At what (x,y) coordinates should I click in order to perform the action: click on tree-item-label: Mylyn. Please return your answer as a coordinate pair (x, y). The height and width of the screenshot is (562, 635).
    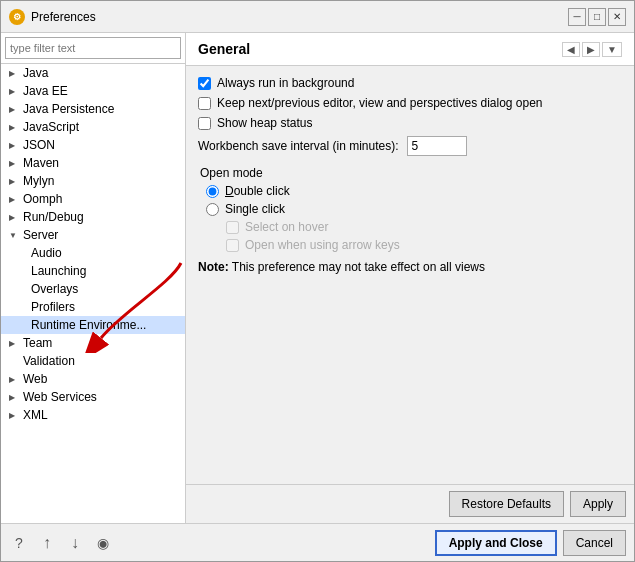
    Looking at the image, I should click on (38, 181).